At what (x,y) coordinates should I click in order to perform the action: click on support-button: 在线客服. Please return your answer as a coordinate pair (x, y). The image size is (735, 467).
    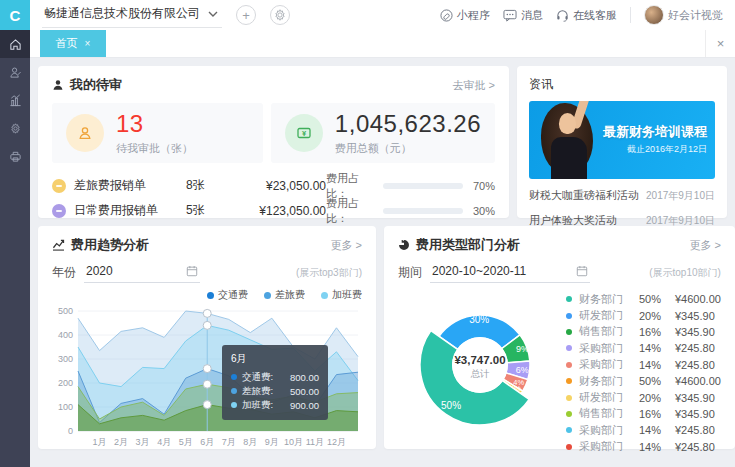
    Looking at the image, I should click on (586, 16).